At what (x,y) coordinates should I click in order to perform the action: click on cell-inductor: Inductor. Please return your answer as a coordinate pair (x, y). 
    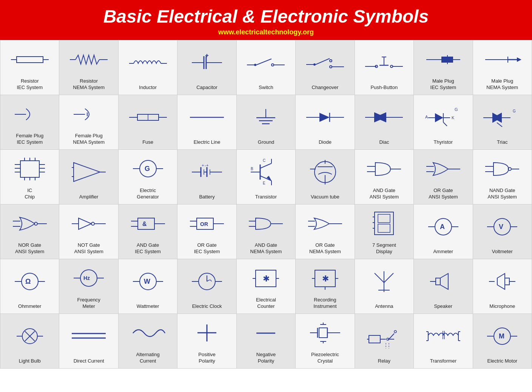
    Looking at the image, I should click on (148, 68).